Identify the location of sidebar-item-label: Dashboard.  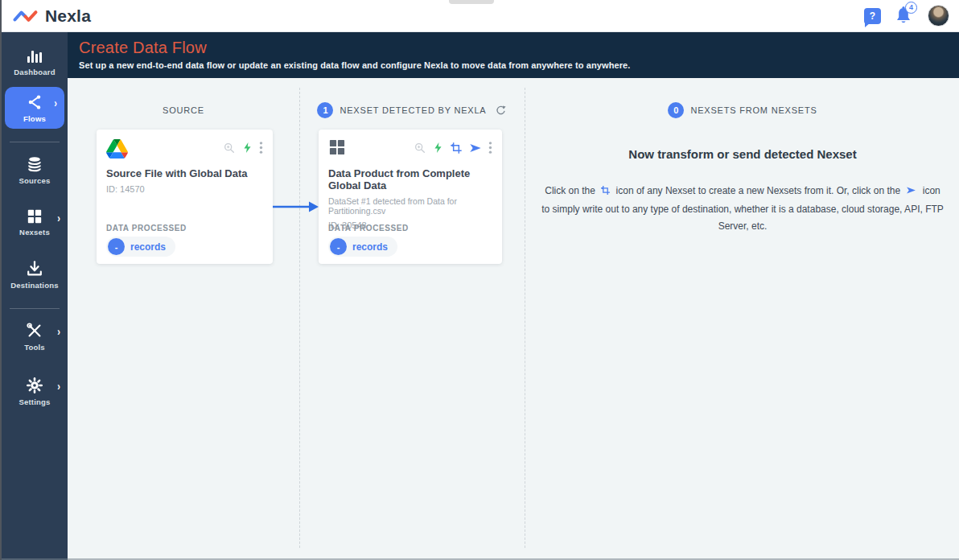
(34, 72).